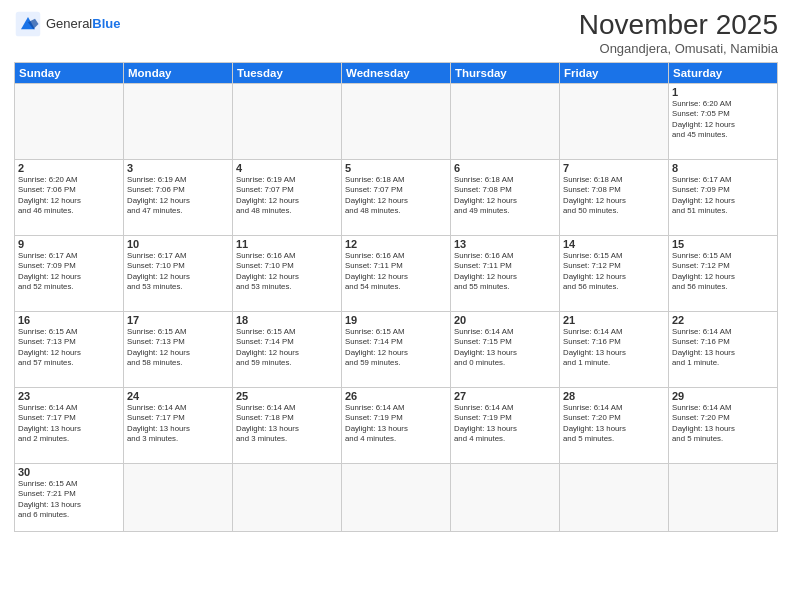 The image size is (792, 612). Describe the element at coordinates (178, 272) in the screenshot. I see `day-info: Sunrise: 6:17 AMSunset: 7:10 PMDaylight:…` at that location.